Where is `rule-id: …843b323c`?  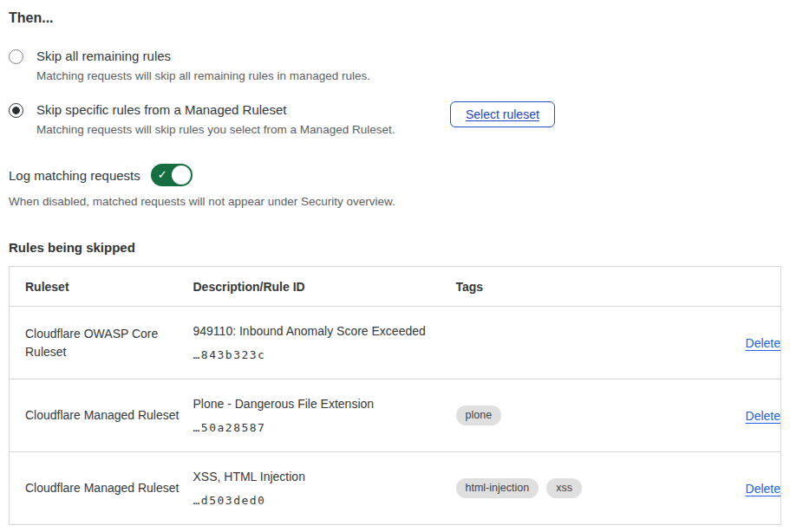
rule-id: …843b323c is located at coordinates (324, 355).